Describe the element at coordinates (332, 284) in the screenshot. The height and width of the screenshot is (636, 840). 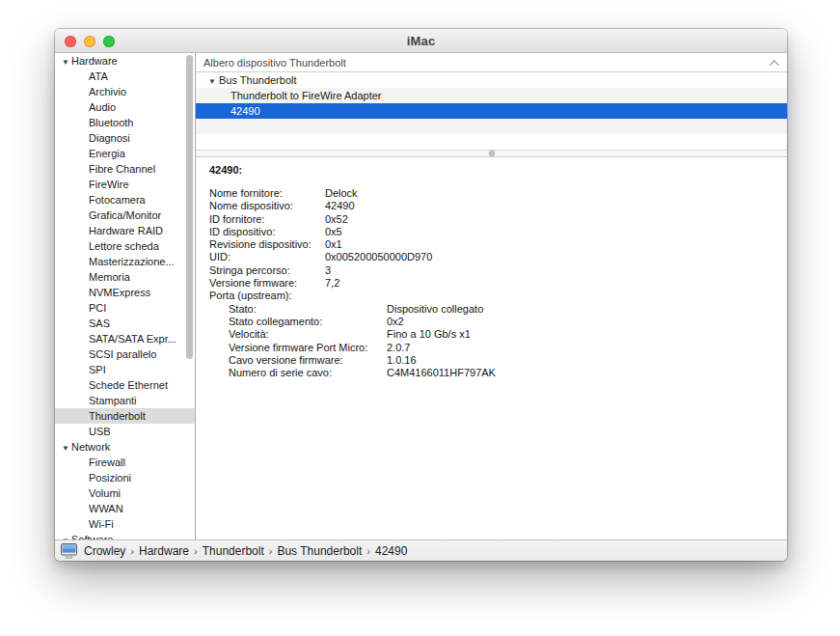
I see `detail-value: 7,2` at that location.